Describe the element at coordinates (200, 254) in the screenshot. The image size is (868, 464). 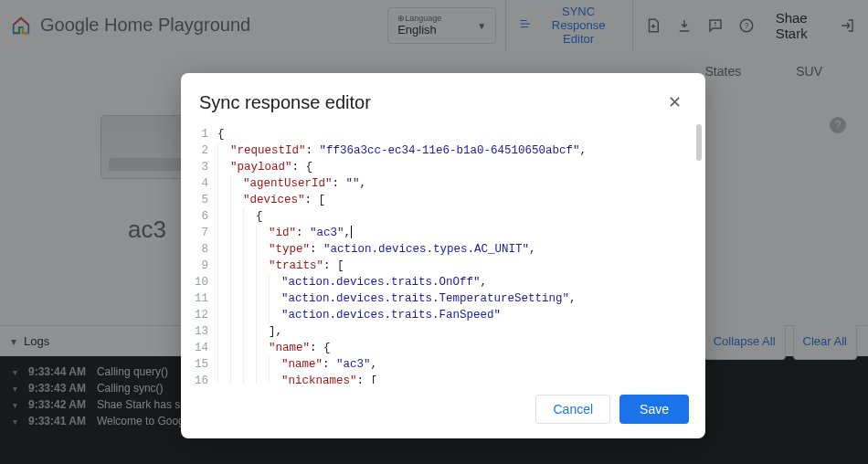
I see `editor-gutter: 12345678910111213141516` at that location.